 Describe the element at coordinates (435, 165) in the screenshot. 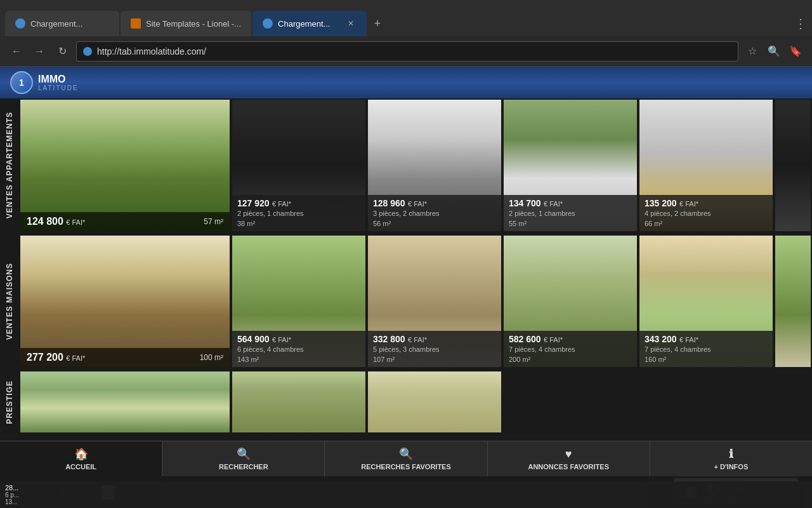

I see `listing-apt-2: 128 960 € FAI* 3 pièces, 2 chambres56 m²` at that location.